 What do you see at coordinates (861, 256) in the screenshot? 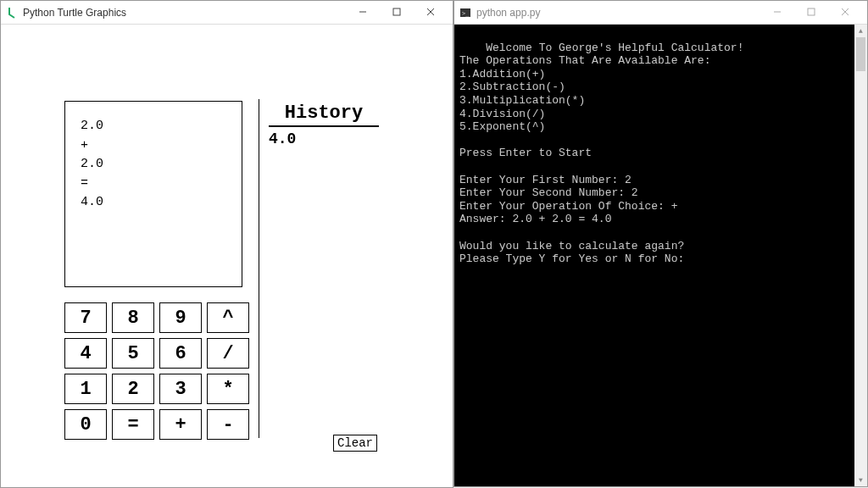
I see `console-scrollbar: ▲ ▼` at bounding box center [861, 256].